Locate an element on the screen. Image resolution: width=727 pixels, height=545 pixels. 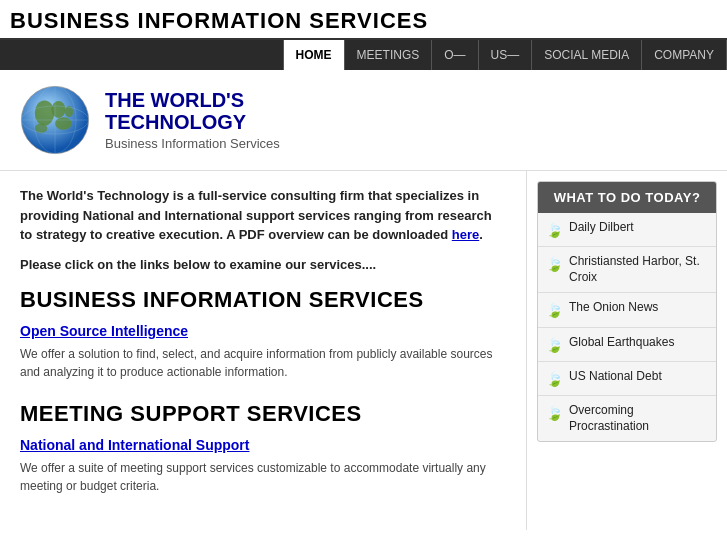
sidebar-item-harbor: 🍃 Christiansted Harbor, St. Croix is located at coordinates (627, 270).